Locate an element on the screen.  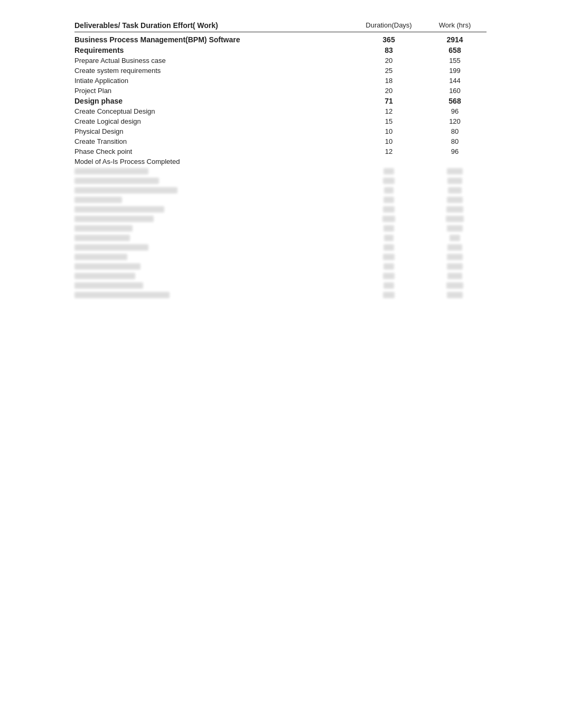
col-header-work: Work (hrs) is located at coordinates (455, 25).